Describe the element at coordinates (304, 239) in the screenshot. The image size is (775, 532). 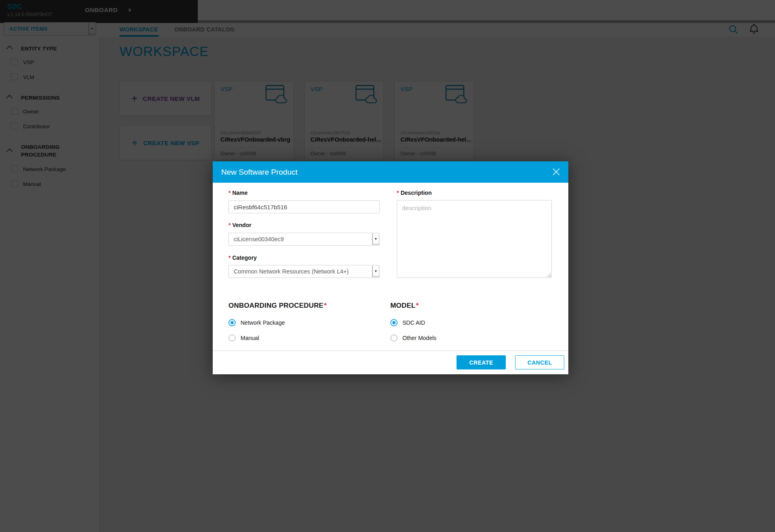
I see `vendor-select: ciLicense00340ec9 ▼` at that location.